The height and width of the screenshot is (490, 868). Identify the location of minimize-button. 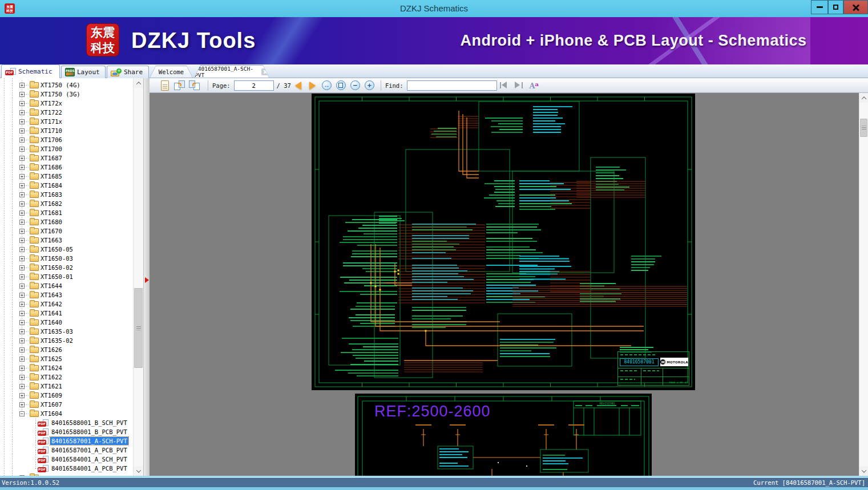
(819, 7).